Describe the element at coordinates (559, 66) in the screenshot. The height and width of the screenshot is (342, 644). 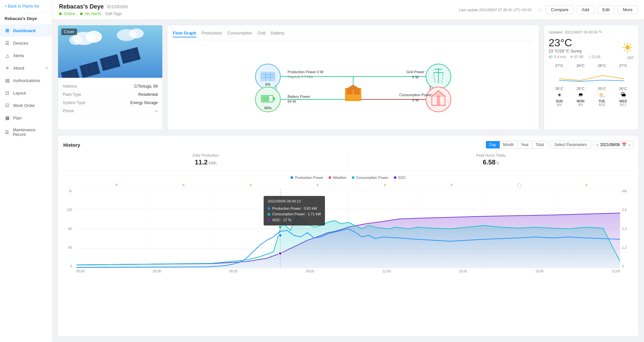
I see `forecast-temp-0: 27°C` at that location.